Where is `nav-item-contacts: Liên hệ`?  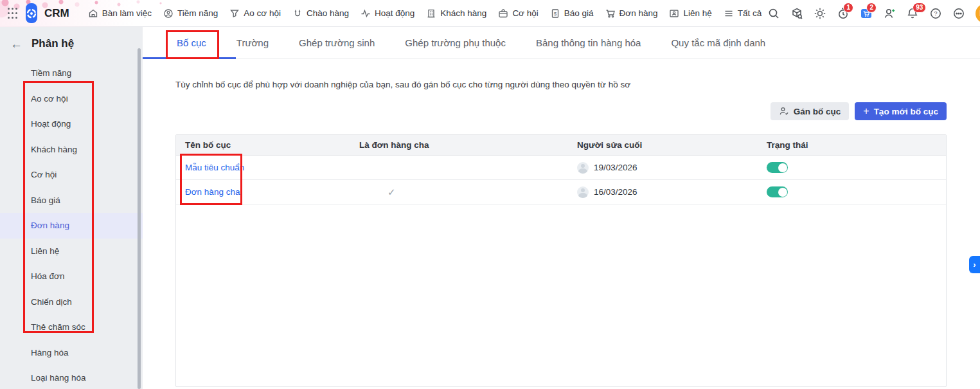 nav-item-contacts: Liên hệ is located at coordinates (690, 13).